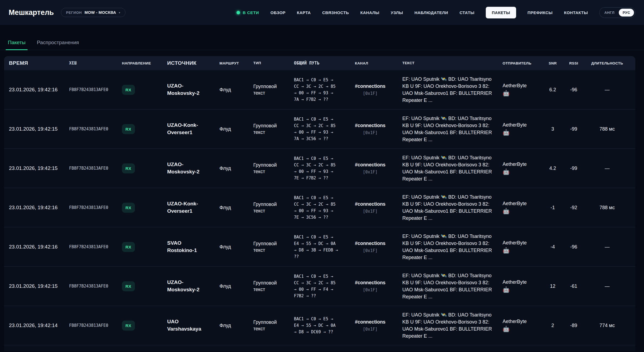  I want to click on column-header-time: ВРЕМЯ, so click(39, 63).